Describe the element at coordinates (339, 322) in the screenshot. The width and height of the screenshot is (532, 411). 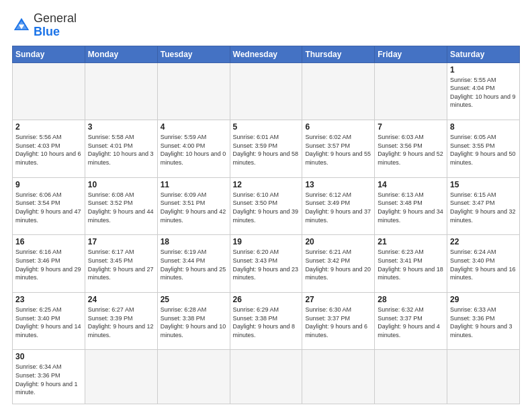
I see `day-info: Sunrise: 6:30 AM Sunset: 3:37 PM Dayligh…` at that location.